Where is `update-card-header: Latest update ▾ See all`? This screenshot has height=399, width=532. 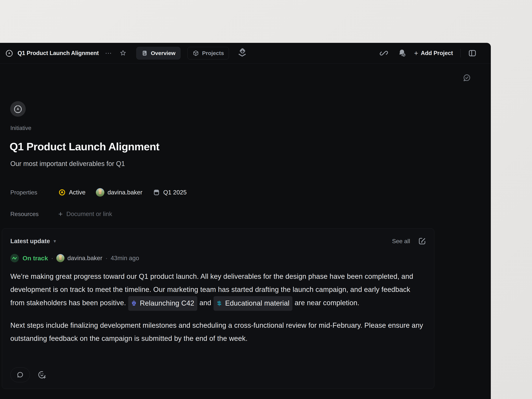
update-card-header: Latest update ▾ See all is located at coordinates (218, 241).